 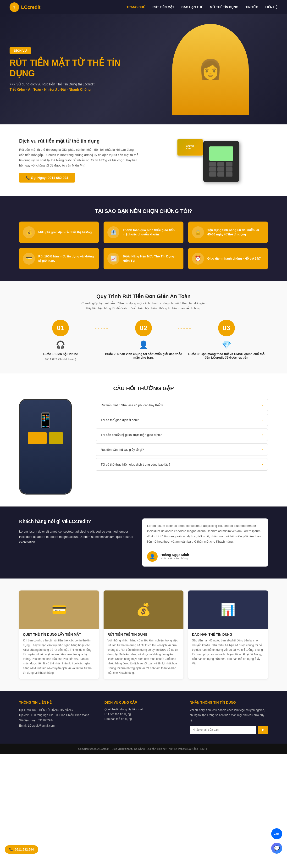 What do you see at coordinates (229, 730) in the screenshot?
I see `footer-email-form: ➤` at bounding box center [229, 730].